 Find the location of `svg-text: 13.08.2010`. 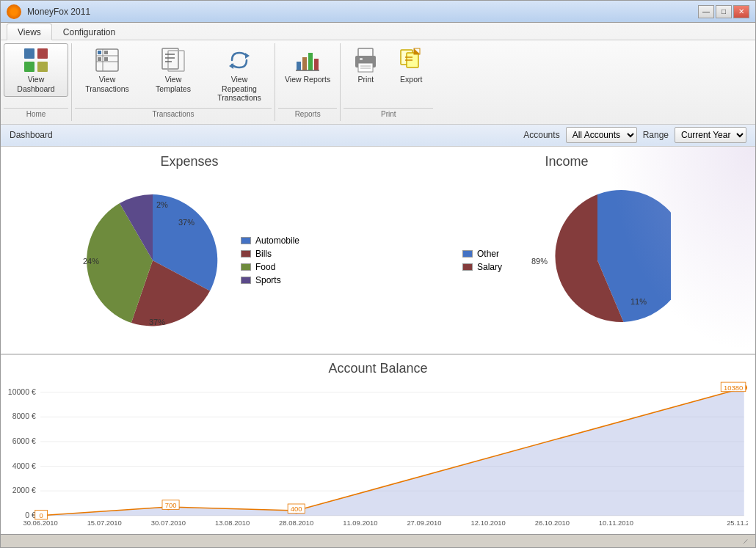

svg-text: 13.08.2010 is located at coordinates (232, 522).